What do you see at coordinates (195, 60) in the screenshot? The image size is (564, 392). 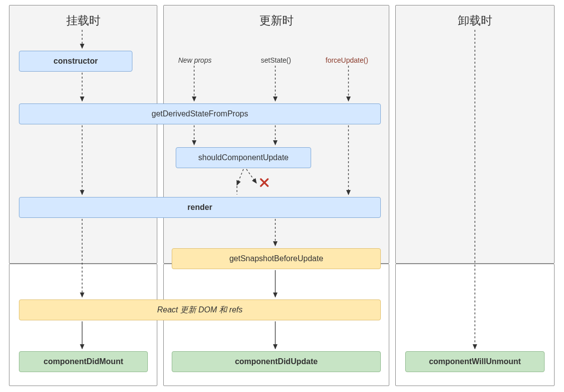 I see `trigger-new-props: New props` at bounding box center [195, 60].